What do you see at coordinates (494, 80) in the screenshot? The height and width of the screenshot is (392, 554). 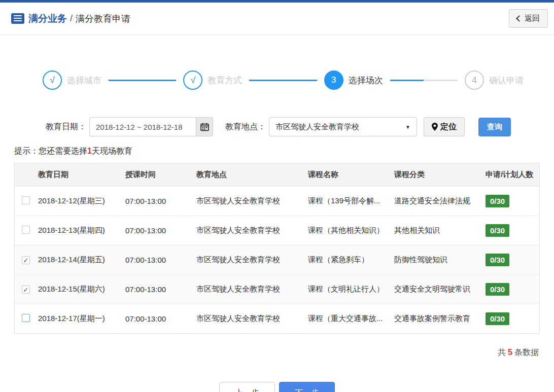 I see `step-confirm-apply: 4 确认申请` at bounding box center [494, 80].